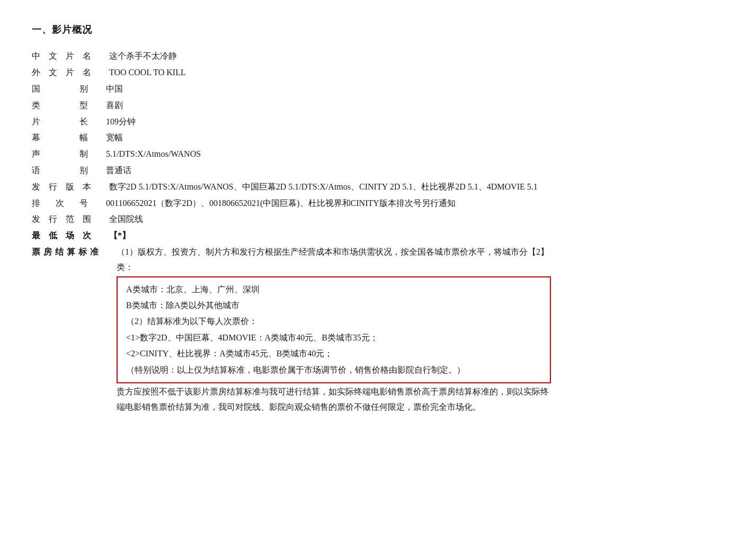 The height and width of the screenshot is (548, 756). Describe the element at coordinates (65, 73) in the screenshot. I see `label-foreign-name: 外 文 片 名` at that location.